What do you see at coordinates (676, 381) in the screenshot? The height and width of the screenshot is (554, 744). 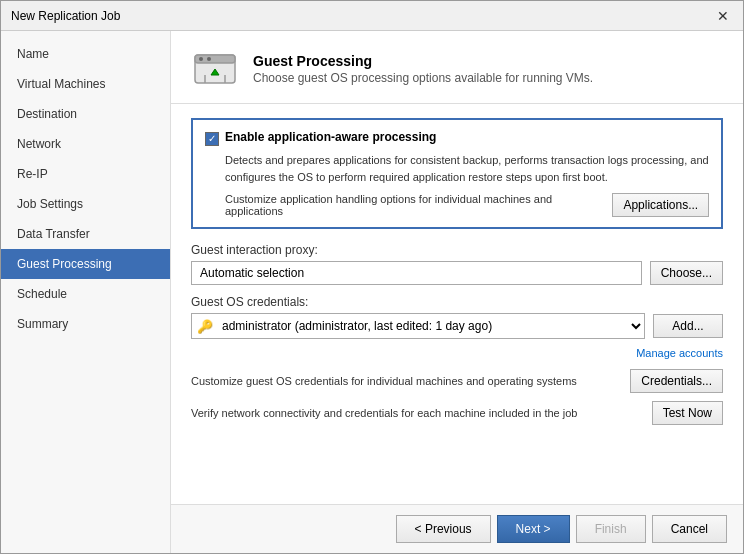 I see `credentials-button: Credentials...` at bounding box center [676, 381].